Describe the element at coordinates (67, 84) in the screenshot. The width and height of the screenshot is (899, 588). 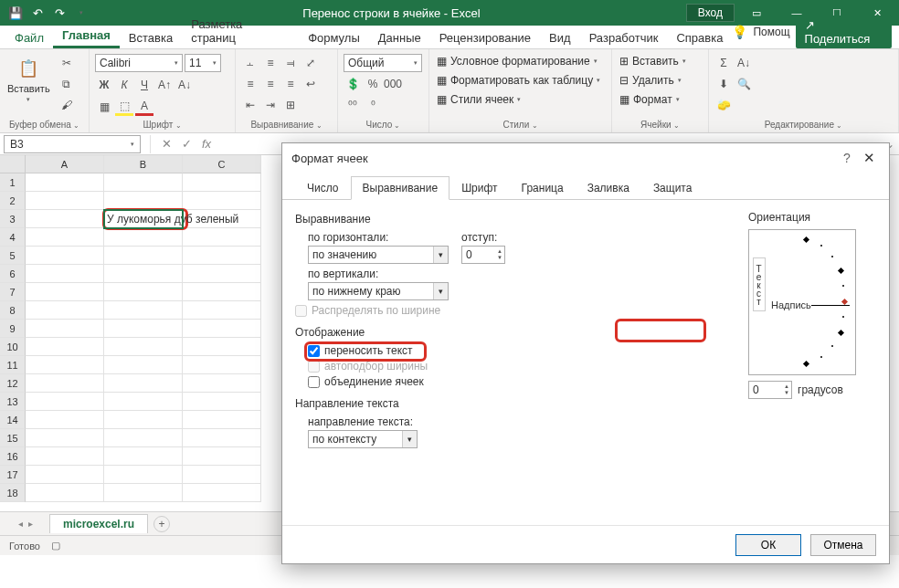
I see `copy-icon: ⧉` at that location.